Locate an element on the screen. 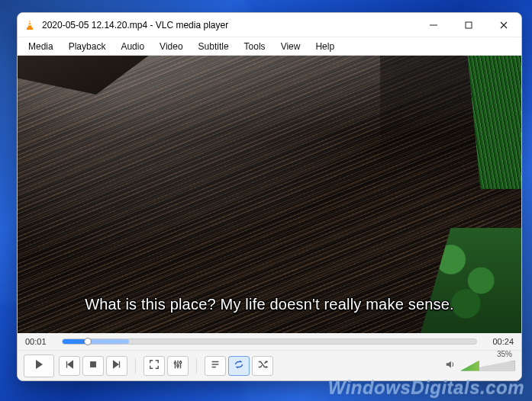  titlebar: 2020-05-05 12.14.20.mp4 - VLC media play… is located at coordinates (269, 25).